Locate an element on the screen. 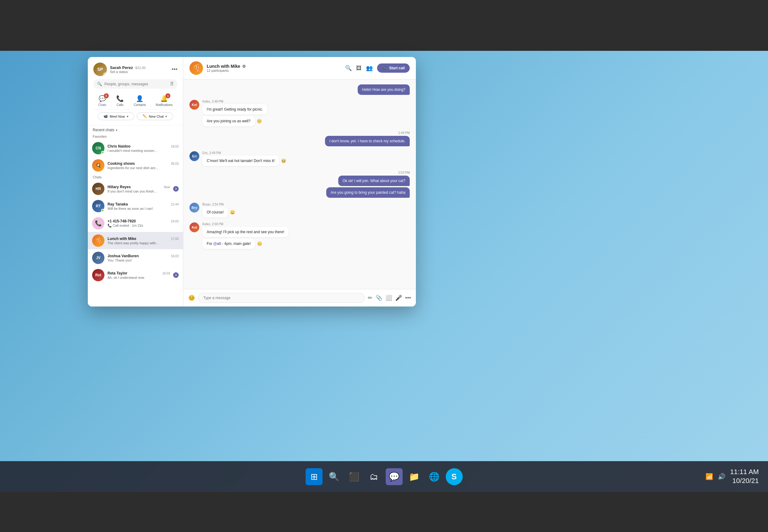  user-name: Sarah Perez is located at coordinates (121, 68).